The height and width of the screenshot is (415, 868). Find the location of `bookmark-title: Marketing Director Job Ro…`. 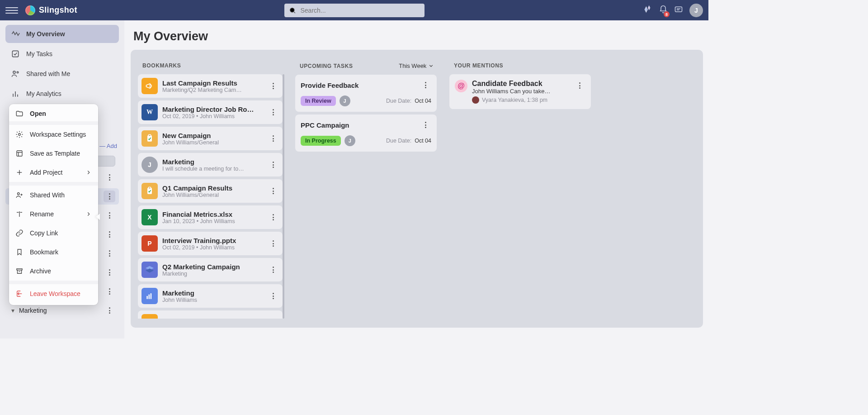

bookmark-title: Marketing Director Job Ro… is located at coordinates (212, 110).